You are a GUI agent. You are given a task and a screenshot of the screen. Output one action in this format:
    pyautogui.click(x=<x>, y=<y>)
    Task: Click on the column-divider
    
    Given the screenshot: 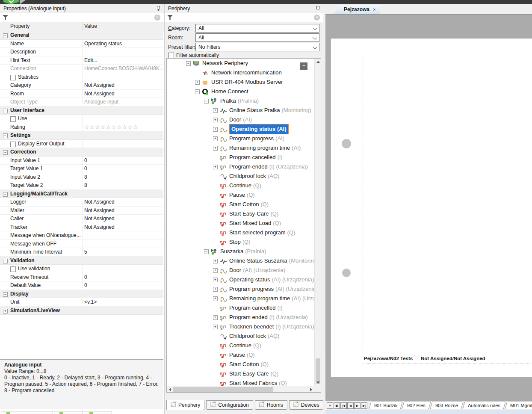 What is the action you would take?
    pyautogui.click(x=82, y=27)
    